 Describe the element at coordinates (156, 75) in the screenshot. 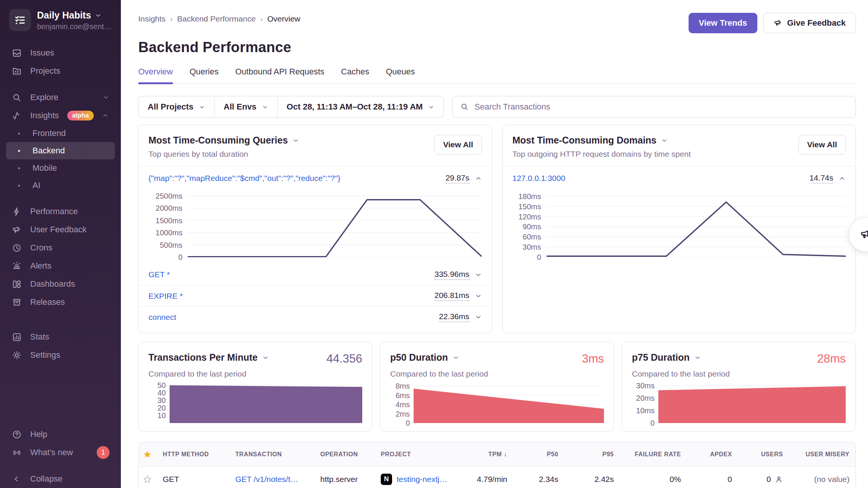

I see `tab-overview: Overview` at that location.